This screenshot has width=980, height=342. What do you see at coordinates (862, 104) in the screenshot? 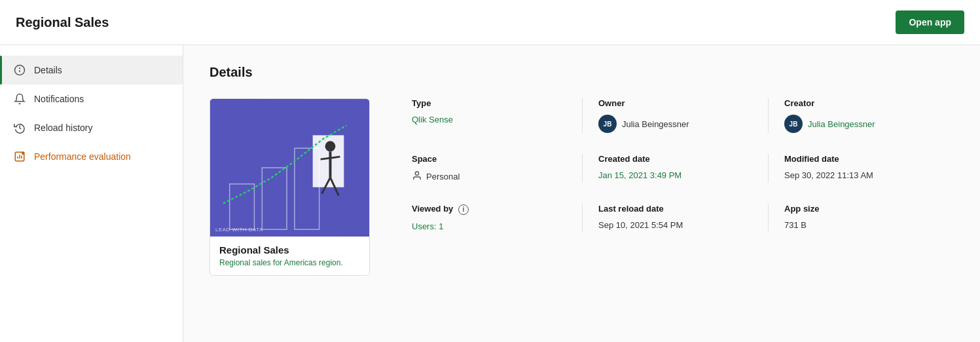
I see `creator-label: Creator` at bounding box center [862, 104].